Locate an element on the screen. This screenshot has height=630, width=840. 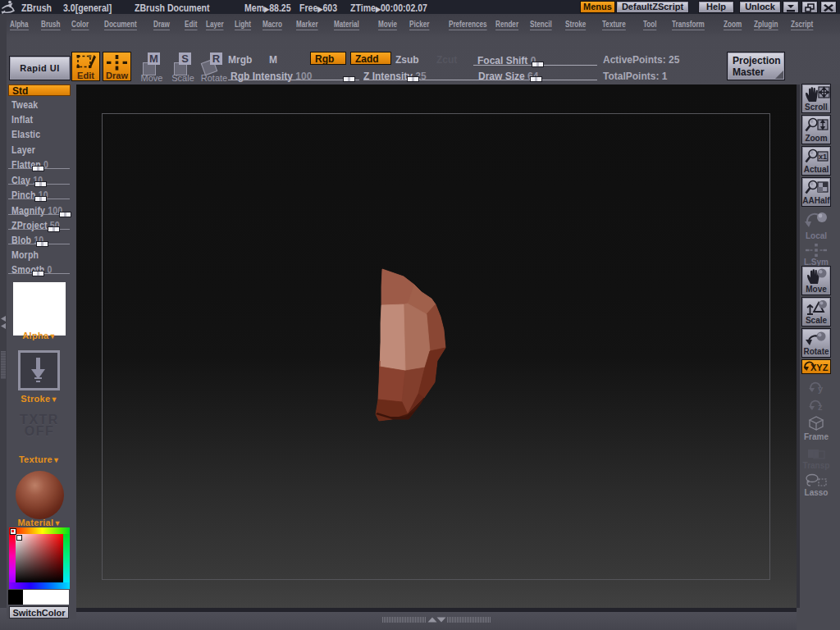
svg-text: y is located at coordinates (820, 389).